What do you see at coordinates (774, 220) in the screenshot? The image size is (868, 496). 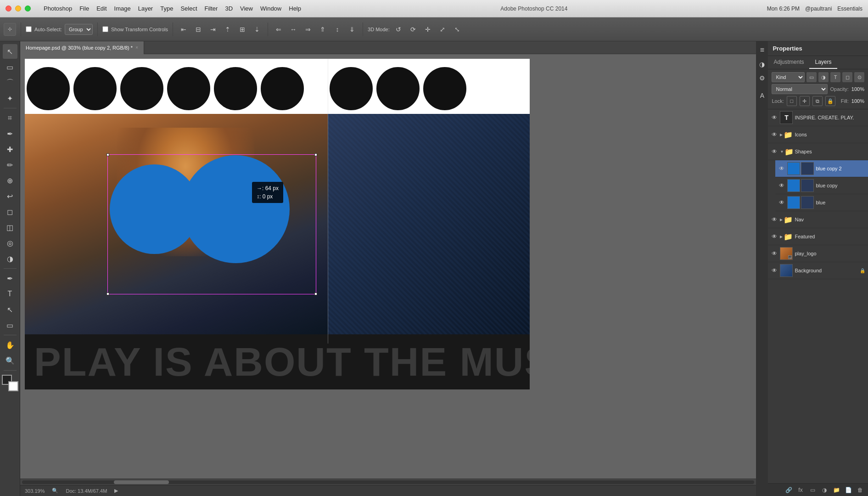 I see `visibility-nav: 👁` at bounding box center [774, 220].